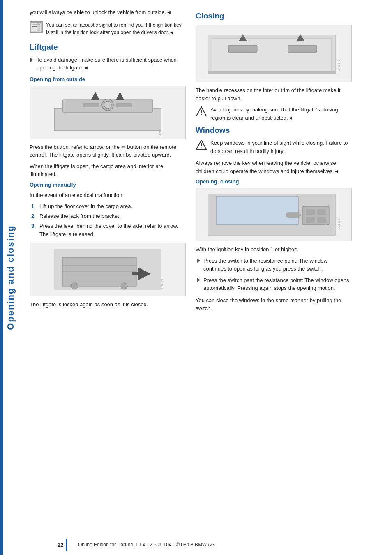 This screenshot has width=392, height=555. I want to click on opening-manually-intro: In the event of an electrical malfunctio…, so click(108, 195).